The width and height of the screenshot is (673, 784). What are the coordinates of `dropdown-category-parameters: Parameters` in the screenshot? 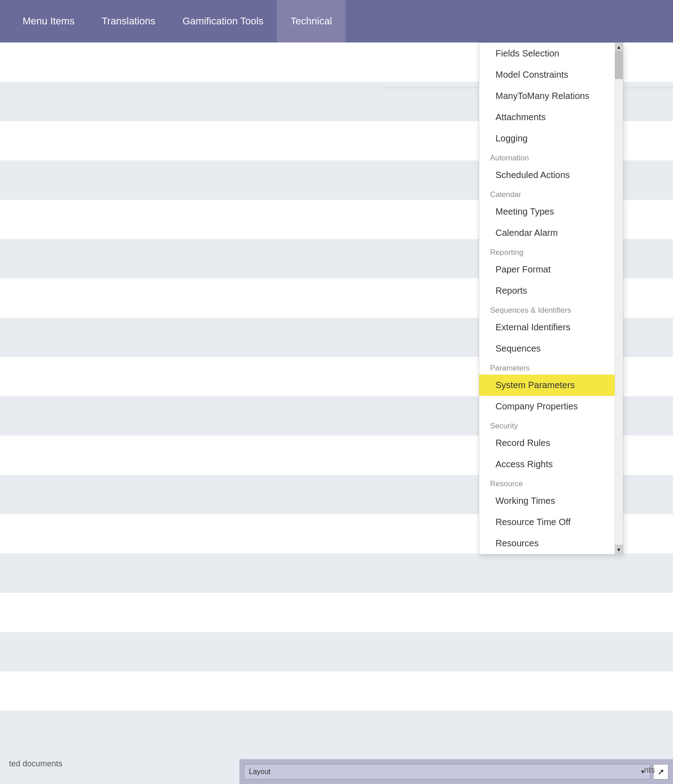 It's located at (547, 367).